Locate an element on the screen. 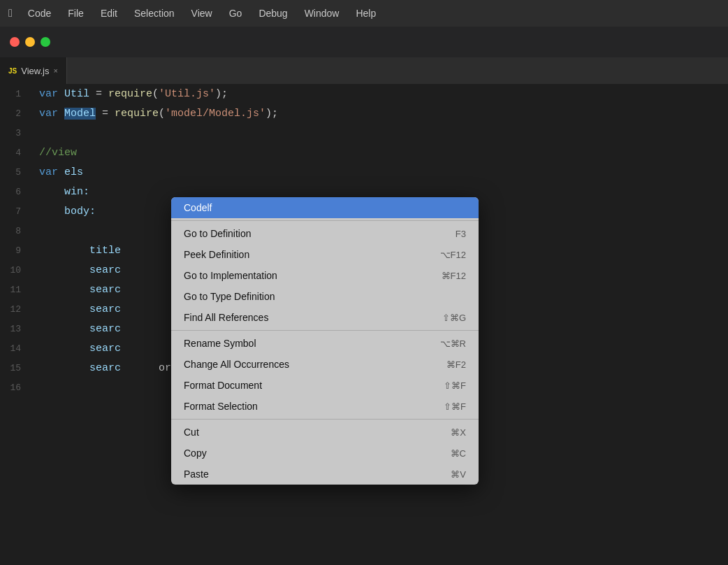 Image resolution: width=728 pixels, height=565 pixels. format-sel-shortcut: ⇧⌘F is located at coordinates (455, 407).